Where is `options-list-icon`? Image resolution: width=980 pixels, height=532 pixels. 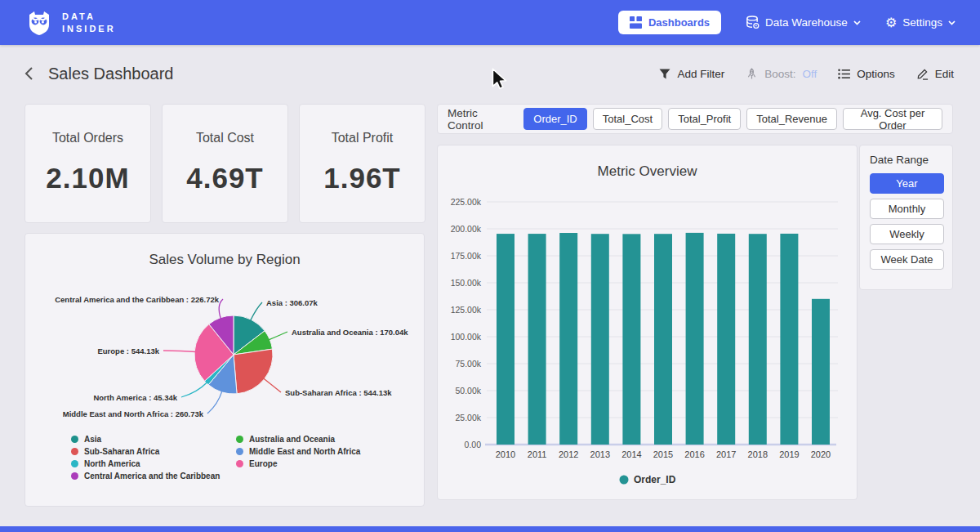
options-list-icon is located at coordinates (844, 74).